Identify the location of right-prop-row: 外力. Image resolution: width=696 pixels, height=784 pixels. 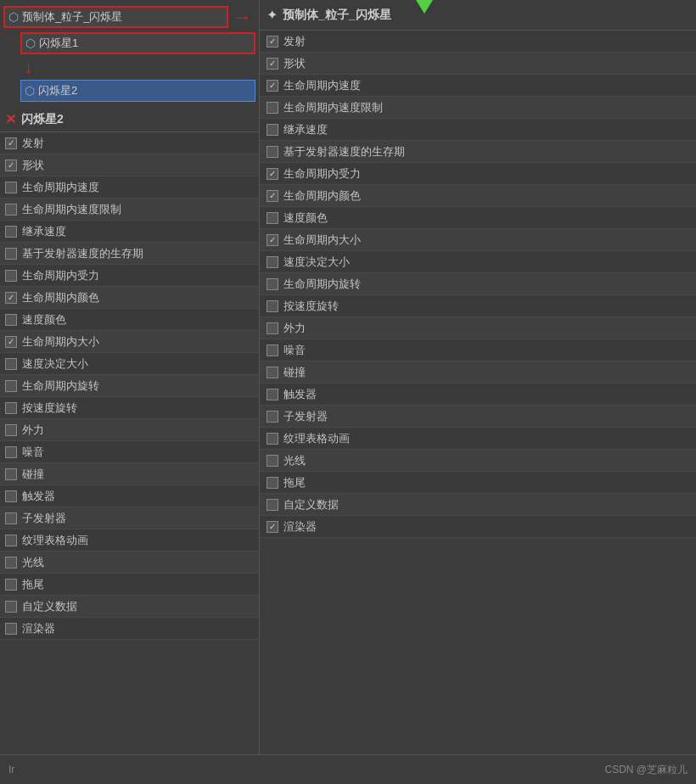
(478, 328).